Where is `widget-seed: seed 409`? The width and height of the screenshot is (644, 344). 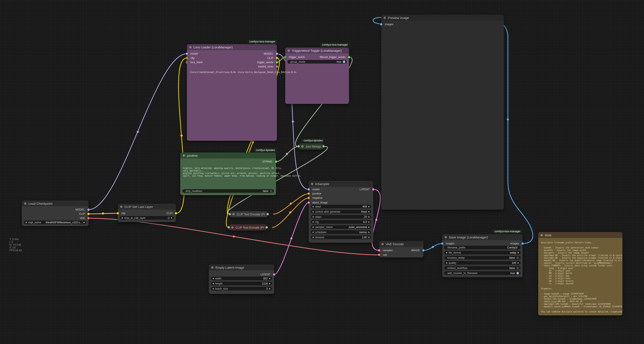 widget-seed: seed 409 is located at coordinates (341, 206).